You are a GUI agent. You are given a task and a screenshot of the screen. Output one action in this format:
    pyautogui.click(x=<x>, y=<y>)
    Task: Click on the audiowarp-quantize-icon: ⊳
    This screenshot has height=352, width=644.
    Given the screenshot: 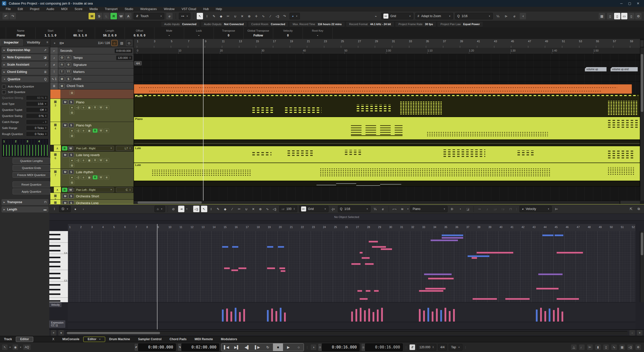 What is the action you would take?
    pyautogui.click(x=506, y=16)
    